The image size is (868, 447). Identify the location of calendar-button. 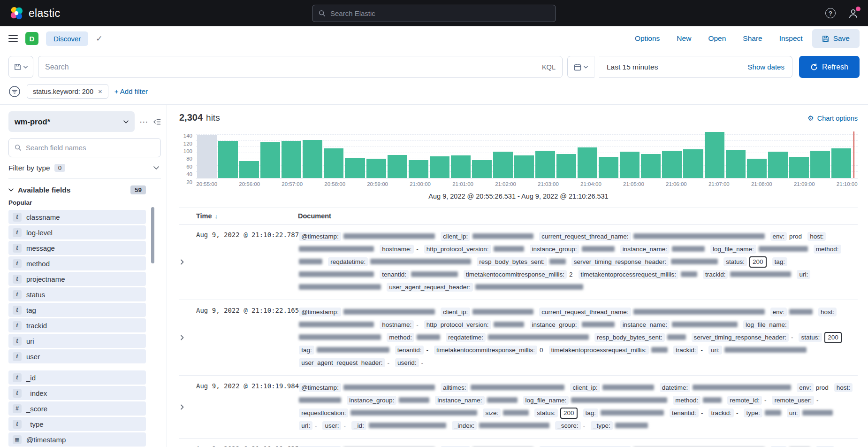
(581, 67).